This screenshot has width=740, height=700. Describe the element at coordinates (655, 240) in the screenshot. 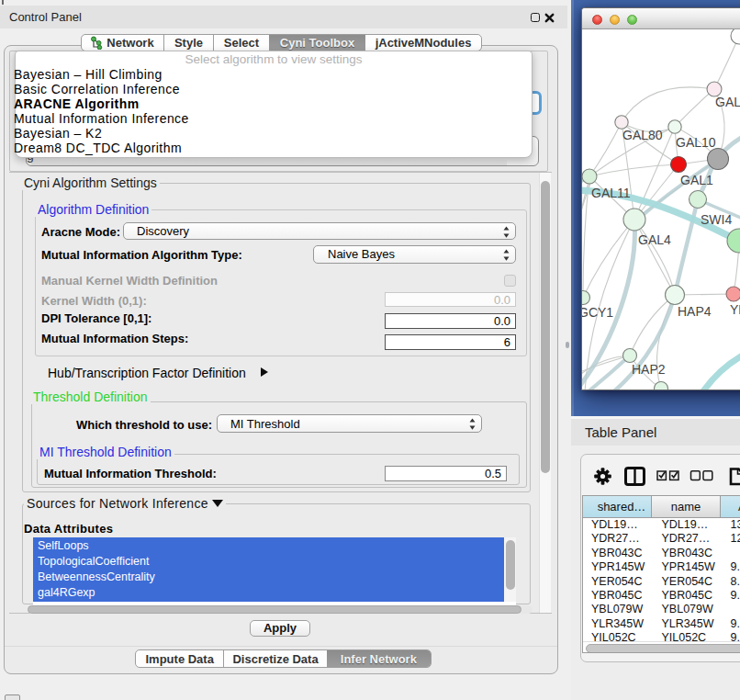

I see `svg-text: GAL4` at that location.